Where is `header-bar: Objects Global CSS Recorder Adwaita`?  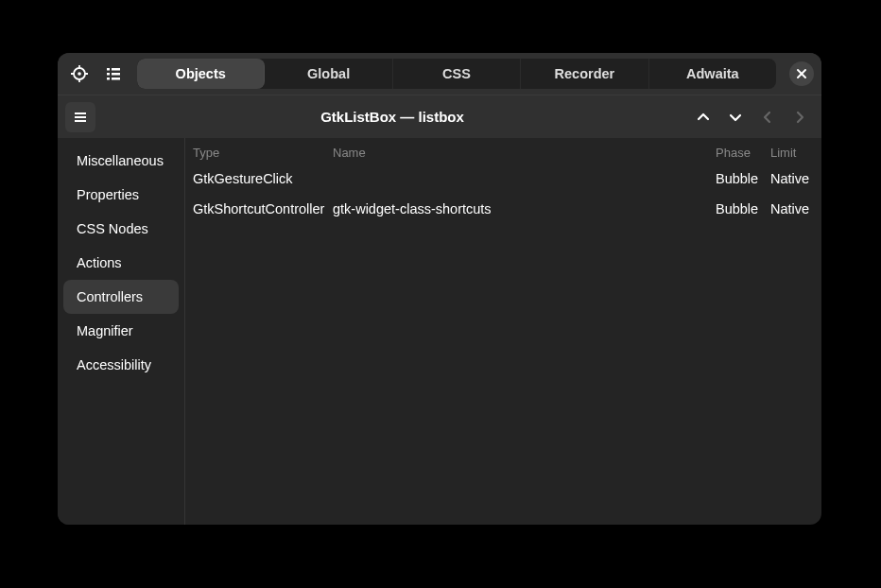
header-bar: Objects Global CSS Recorder Adwaita is located at coordinates (440, 74).